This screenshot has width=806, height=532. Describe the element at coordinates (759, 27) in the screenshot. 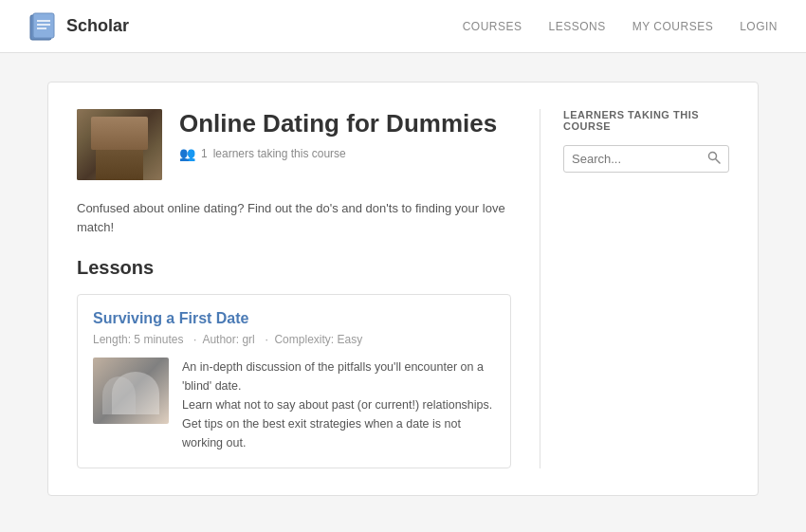

I see `nav-login: LOGIN` at that location.